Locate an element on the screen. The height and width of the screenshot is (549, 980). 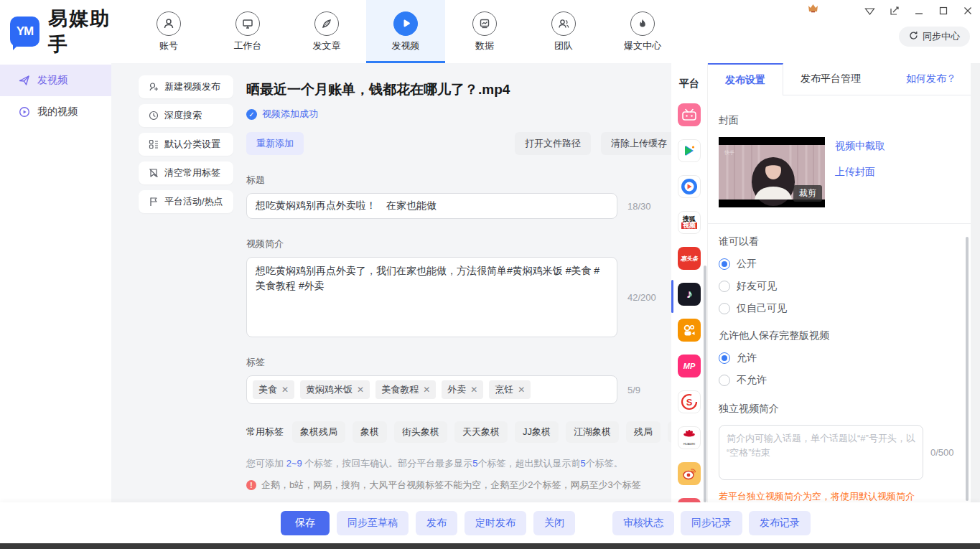
dropdown-arrow-icon is located at coordinates (870, 11).